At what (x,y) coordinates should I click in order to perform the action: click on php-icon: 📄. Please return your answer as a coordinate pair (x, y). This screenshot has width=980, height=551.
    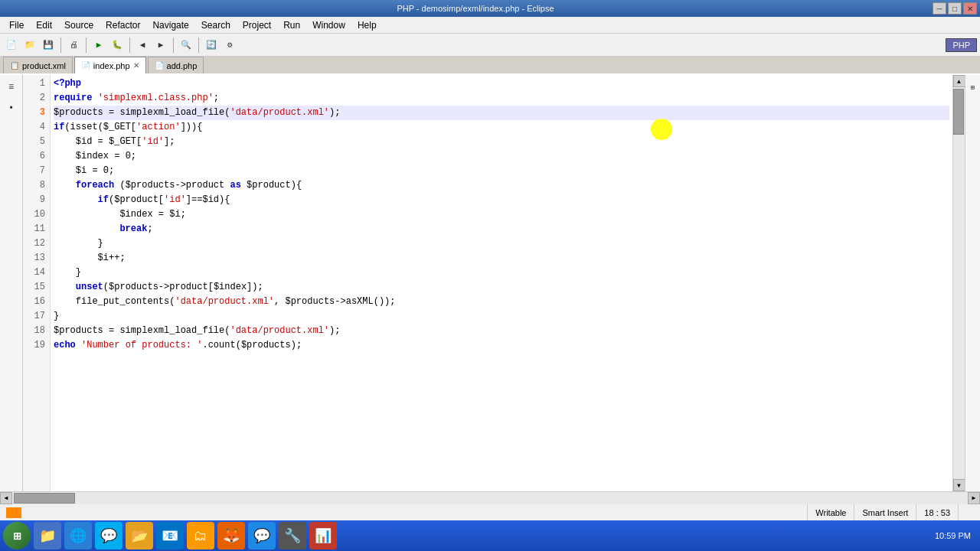
    Looking at the image, I should click on (86, 66).